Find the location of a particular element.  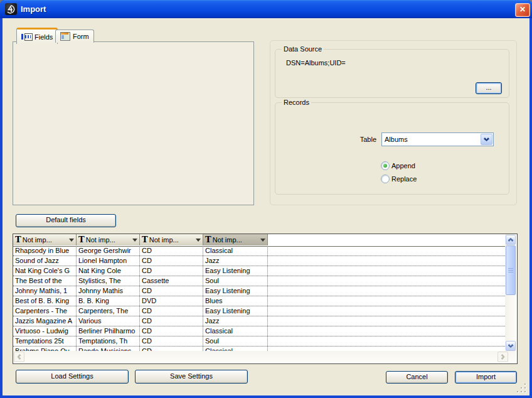

column-header-selected: T Not imp... is located at coordinates (236, 240).